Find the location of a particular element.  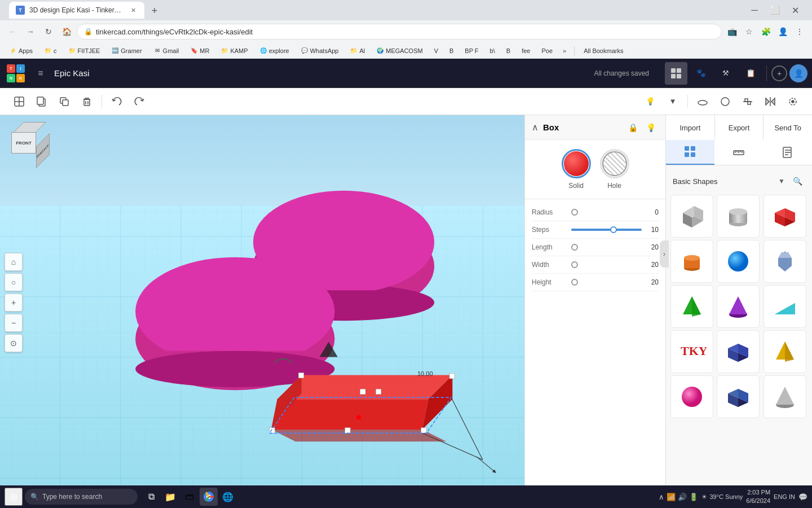

width-input is located at coordinates (575, 265).